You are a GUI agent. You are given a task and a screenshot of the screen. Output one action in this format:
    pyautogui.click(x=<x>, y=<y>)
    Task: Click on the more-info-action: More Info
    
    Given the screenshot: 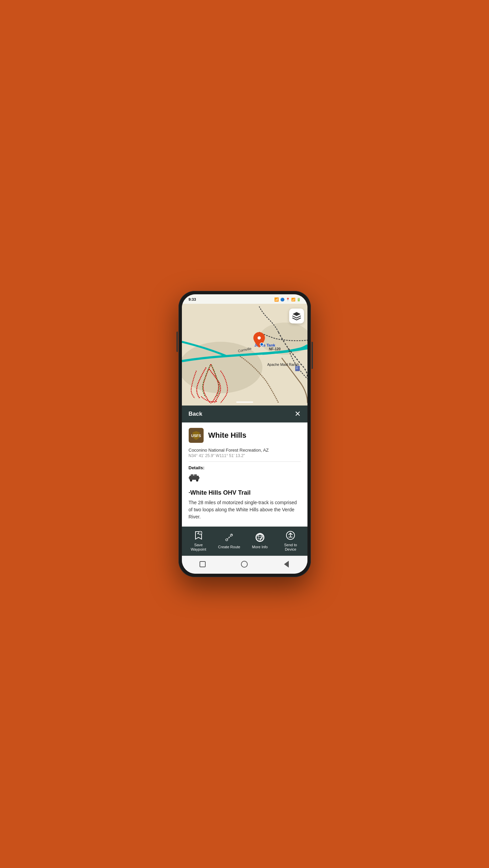 What is the action you would take?
    pyautogui.click(x=260, y=540)
    